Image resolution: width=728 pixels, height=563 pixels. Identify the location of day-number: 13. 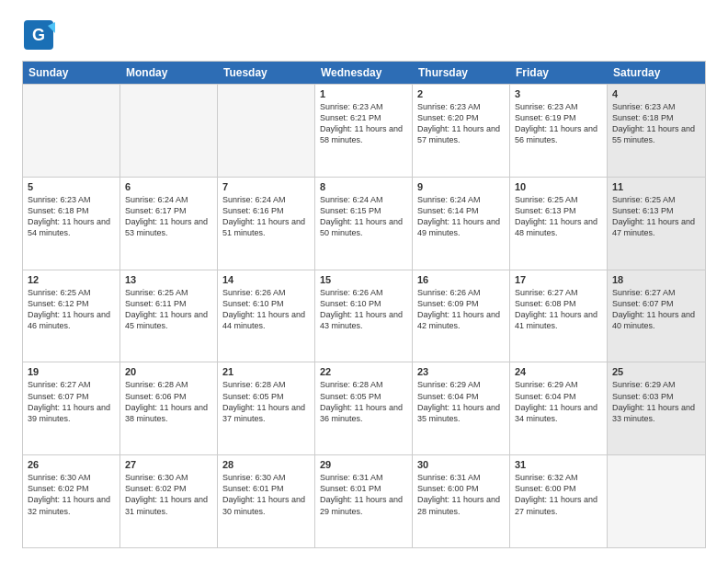
(169, 280).